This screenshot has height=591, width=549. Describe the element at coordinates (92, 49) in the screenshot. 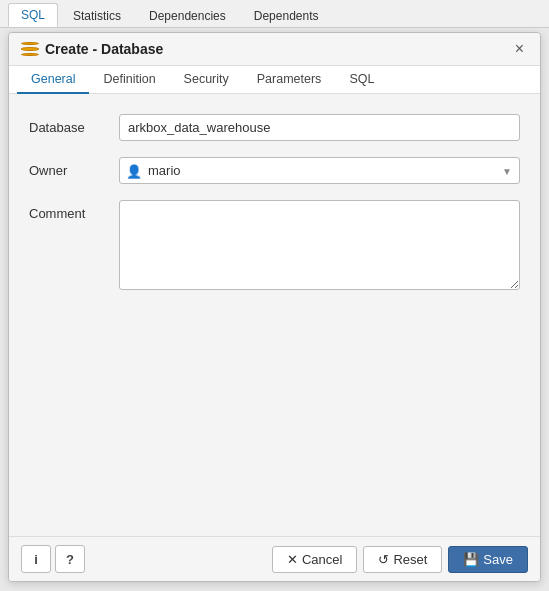

I see `dialog-title: Create - Database` at that location.